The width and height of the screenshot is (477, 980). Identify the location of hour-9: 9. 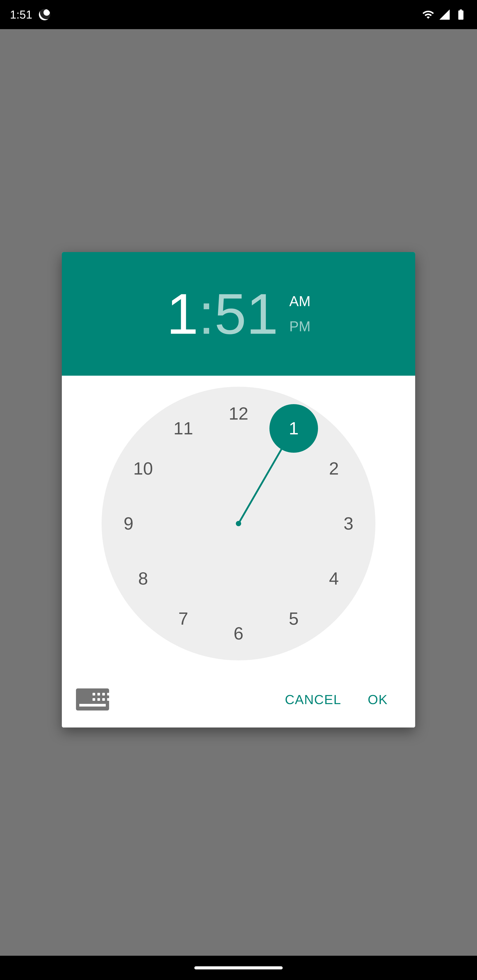
(129, 523).